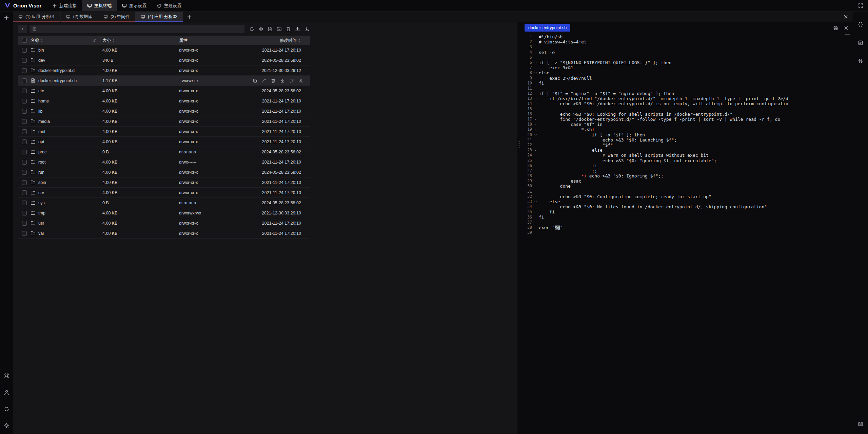  Describe the element at coordinates (64, 5) in the screenshot. I see `menu-new-connection: 新建连接` at that location.